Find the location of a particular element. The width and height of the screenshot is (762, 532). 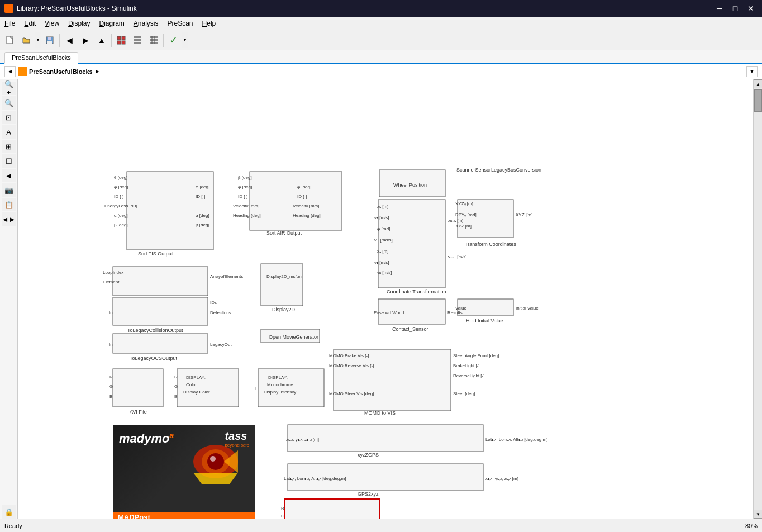

zoom-in-button: 🔍+ is located at coordinates (9, 88).